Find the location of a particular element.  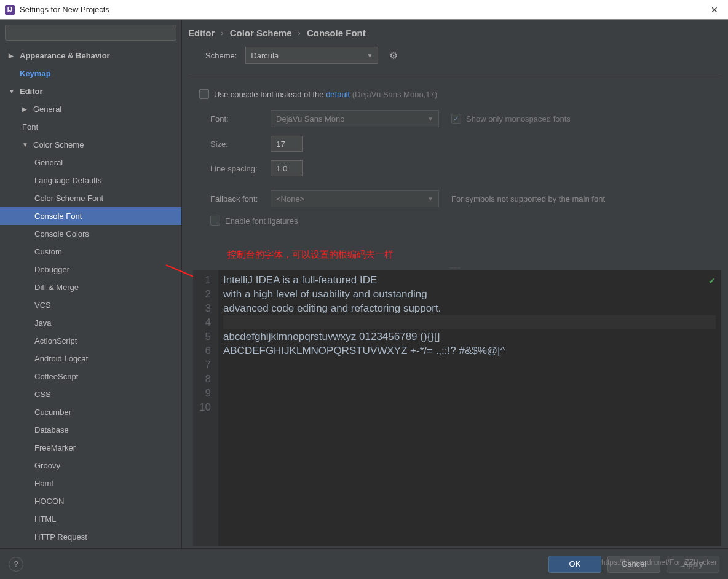

tree-item: Java is located at coordinates (91, 323).